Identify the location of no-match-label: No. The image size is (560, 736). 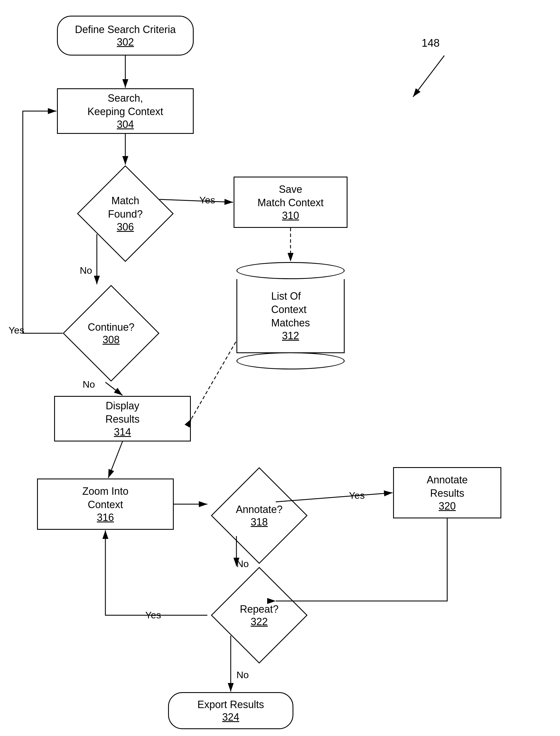
(86, 271).